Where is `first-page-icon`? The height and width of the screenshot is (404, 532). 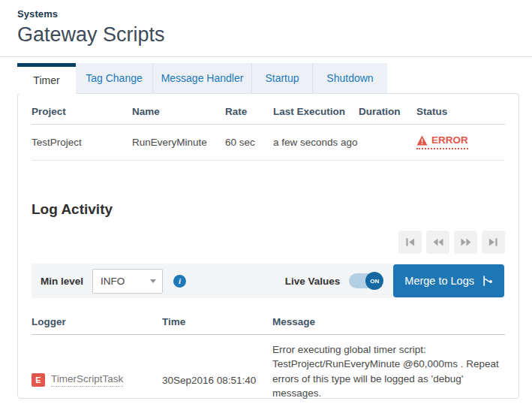 first-page-icon is located at coordinates (410, 242).